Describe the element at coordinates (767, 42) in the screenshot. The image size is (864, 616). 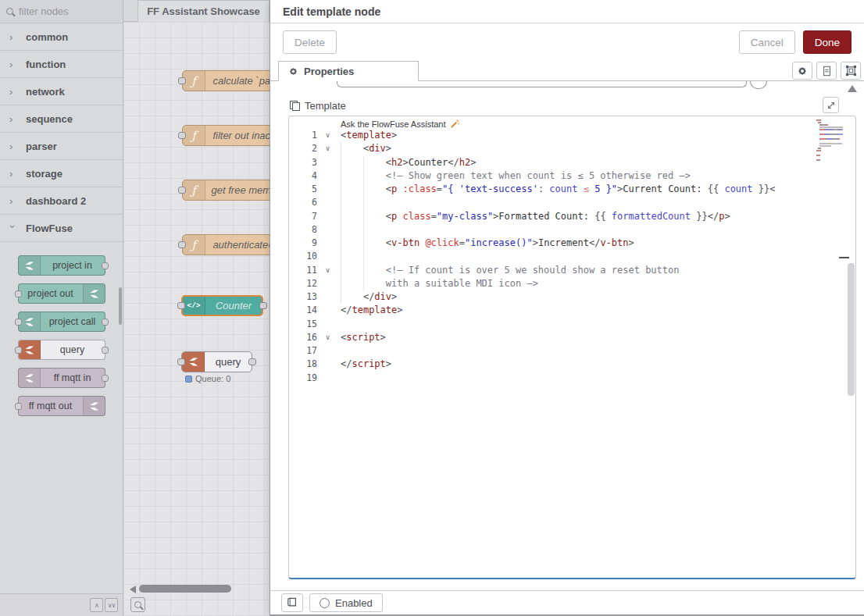
I see `cancel-button: Cancel` at that location.